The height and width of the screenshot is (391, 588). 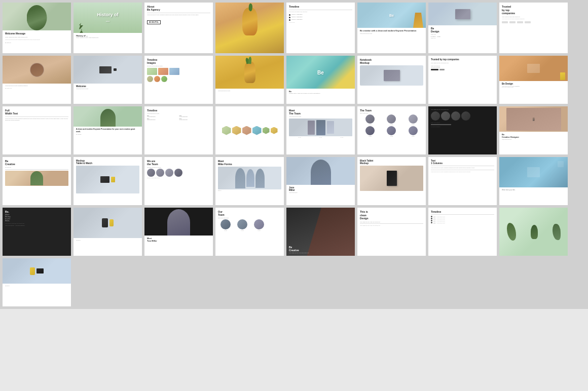 What do you see at coordinates (391, 181) in the screenshot?
I see `slide-black-tablet: Black TabletMockup` at bounding box center [391, 181].